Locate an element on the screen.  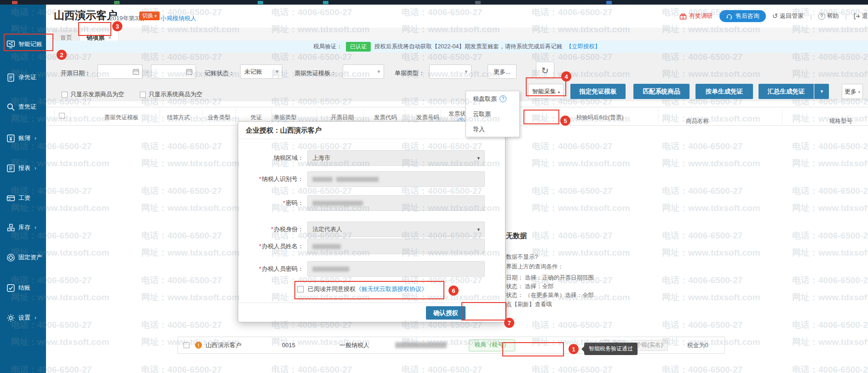
no-data-help-line: 日期： 选择：正确的开票日期范围 is located at coordinates (550, 278).